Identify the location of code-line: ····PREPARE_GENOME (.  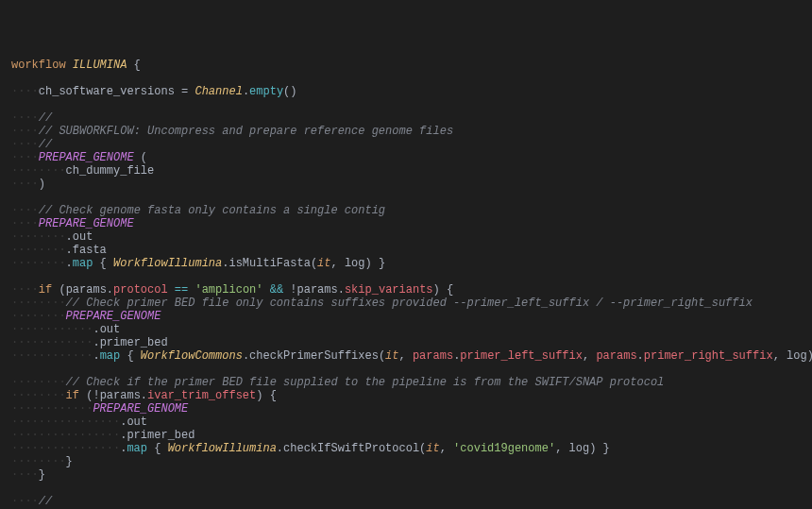
(406, 158).